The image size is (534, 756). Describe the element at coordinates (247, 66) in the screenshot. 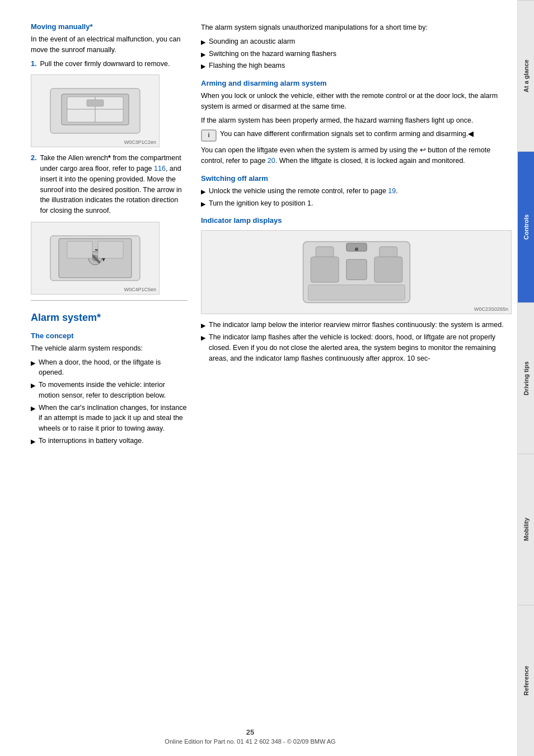

I see `bullet-text: Flashing the high beams` at that location.